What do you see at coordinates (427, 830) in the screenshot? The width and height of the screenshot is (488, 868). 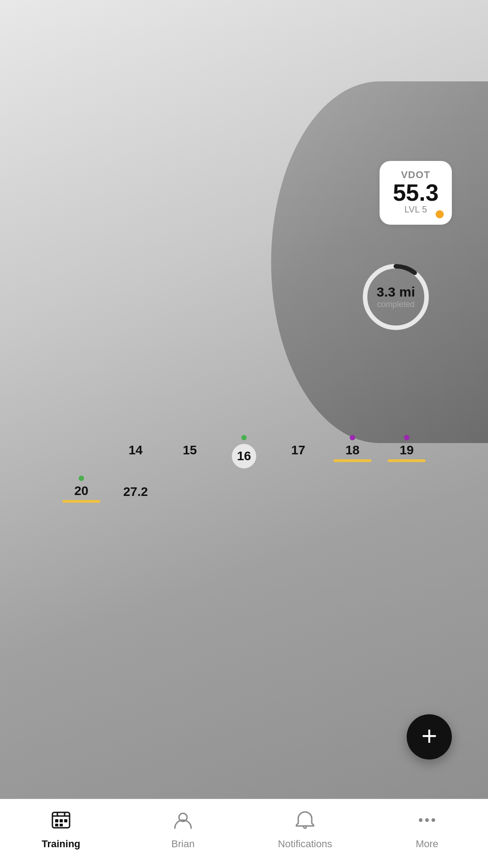 I see `nav-item-more: More` at bounding box center [427, 830].